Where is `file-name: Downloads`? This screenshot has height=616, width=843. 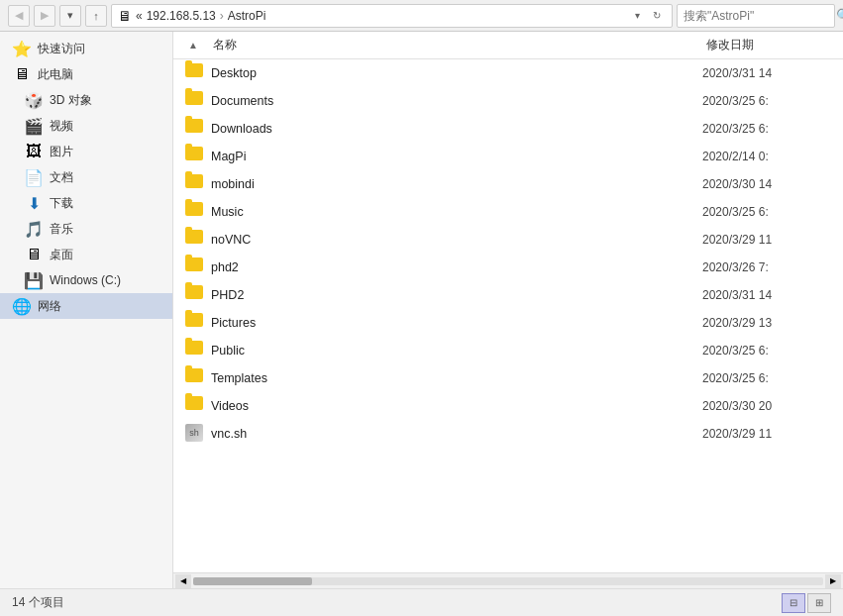
file-name: Downloads is located at coordinates (457, 129).